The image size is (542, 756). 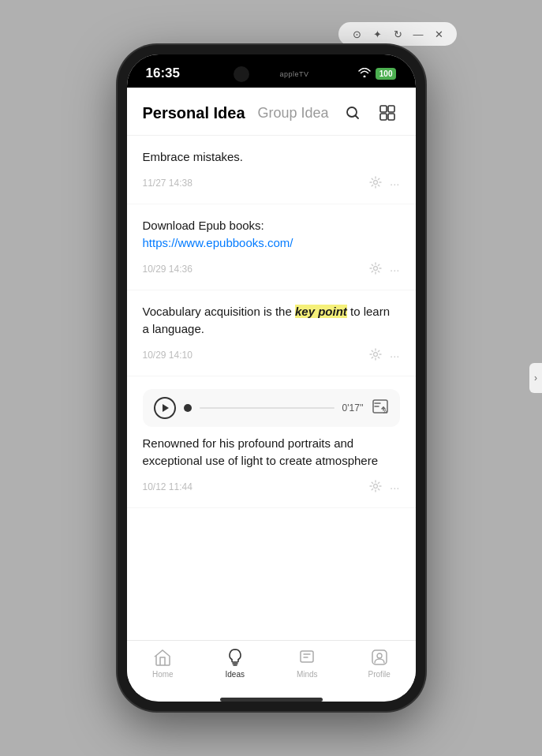 I want to click on tab-home-label: Home, so click(x=163, y=674).